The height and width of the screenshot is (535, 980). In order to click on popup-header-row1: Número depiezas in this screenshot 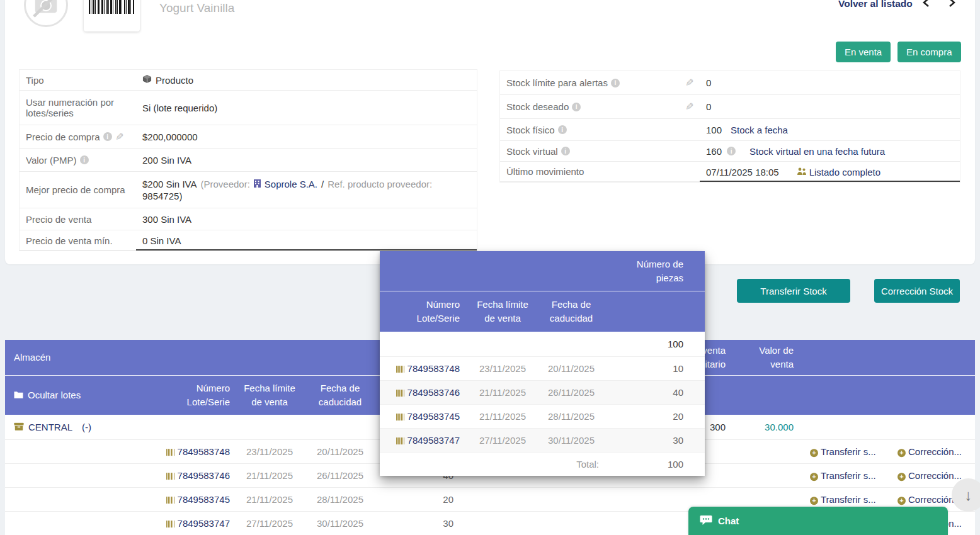, I will do `click(542, 271)`.